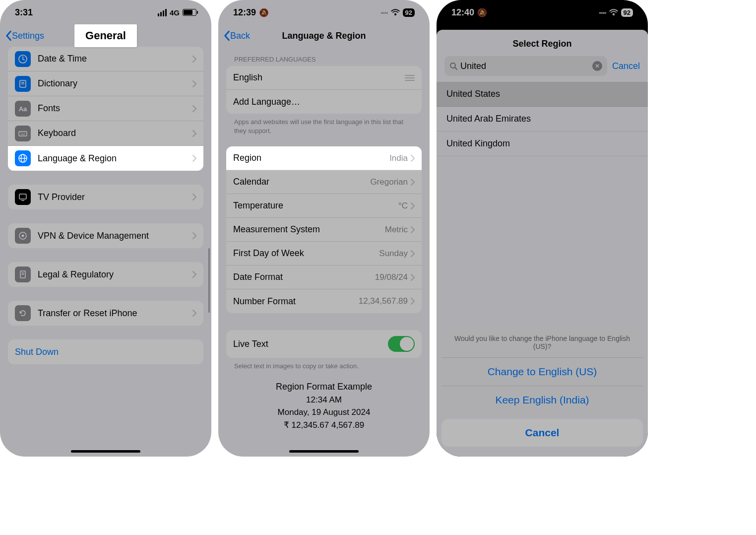 The width and height of the screenshot is (756, 535). I want to click on page-title: General, so click(106, 36).